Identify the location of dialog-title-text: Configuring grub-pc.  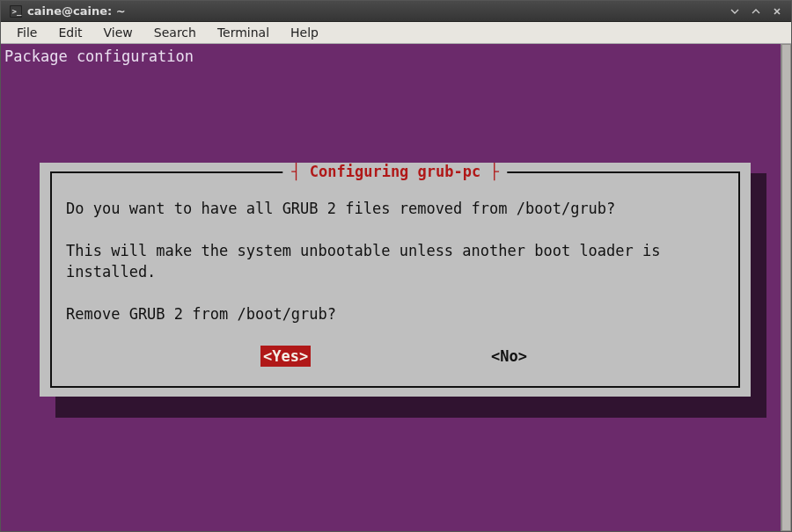
(395, 171).